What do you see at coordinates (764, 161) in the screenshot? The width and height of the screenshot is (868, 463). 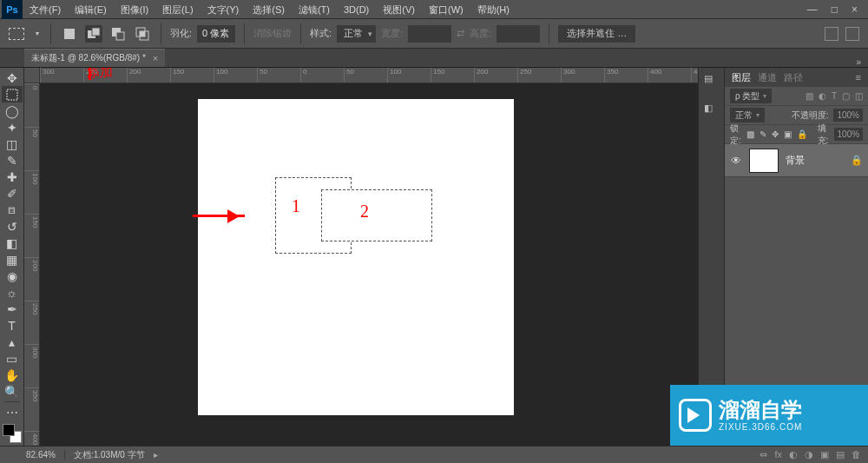 I see `layer-thumbnail` at bounding box center [764, 161].